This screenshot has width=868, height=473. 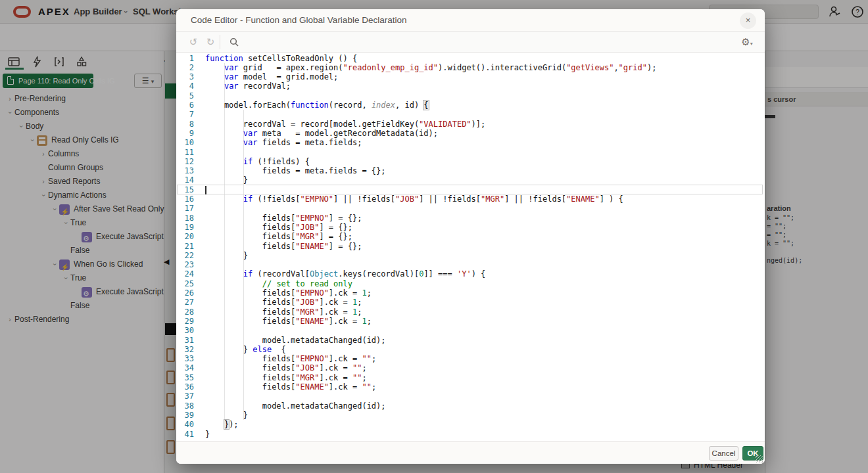 I want to click on code-text: fields["EMPNO"] = {};, so click(x=283, y=218).